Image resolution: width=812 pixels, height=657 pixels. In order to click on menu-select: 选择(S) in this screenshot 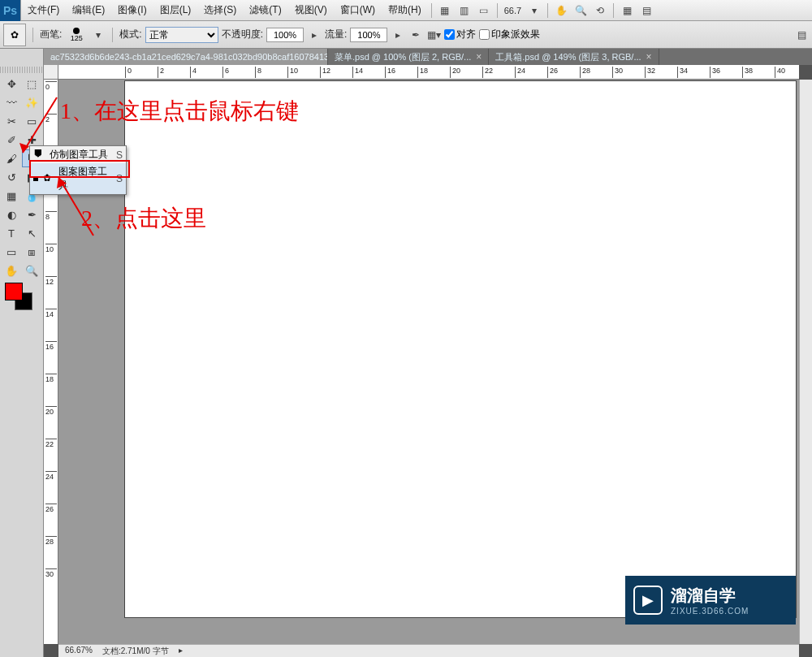, I will do `click(220, 10)`.